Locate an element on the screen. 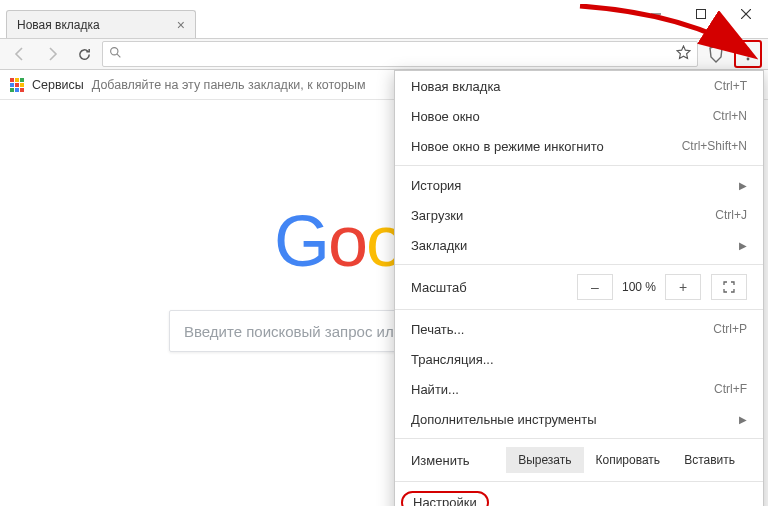 This screenshot has width=768, height=506. menu-incognito: Новое окно в режиме инкогнитоCtrl+Shift+… is located at coordinates (579, 146).